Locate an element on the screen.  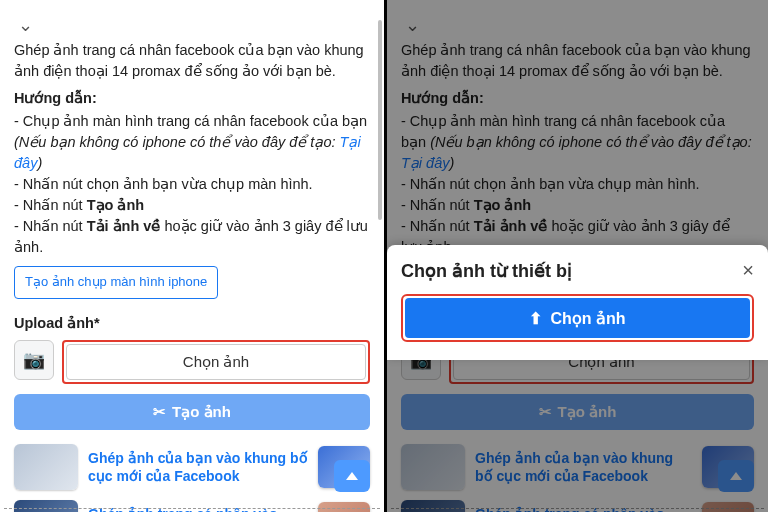
camera-icon: 📷 is located at coordinates (34, 360).